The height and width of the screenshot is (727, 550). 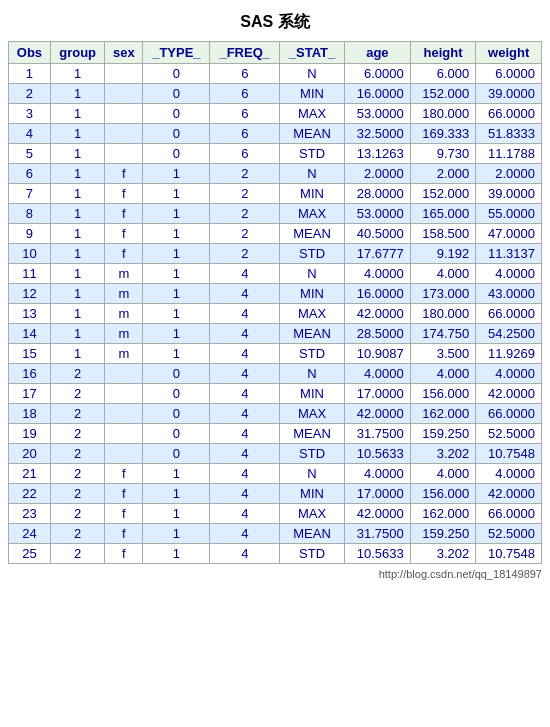 I want to click on cell-r23-c2: f, so click(x=124, y=534).